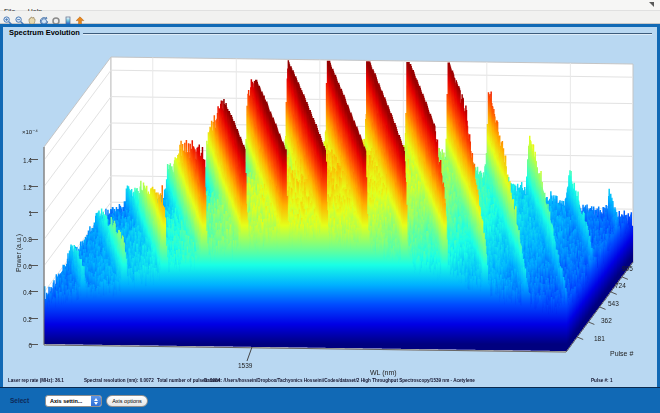  I want to click on dock-icon, so click(652, 4).